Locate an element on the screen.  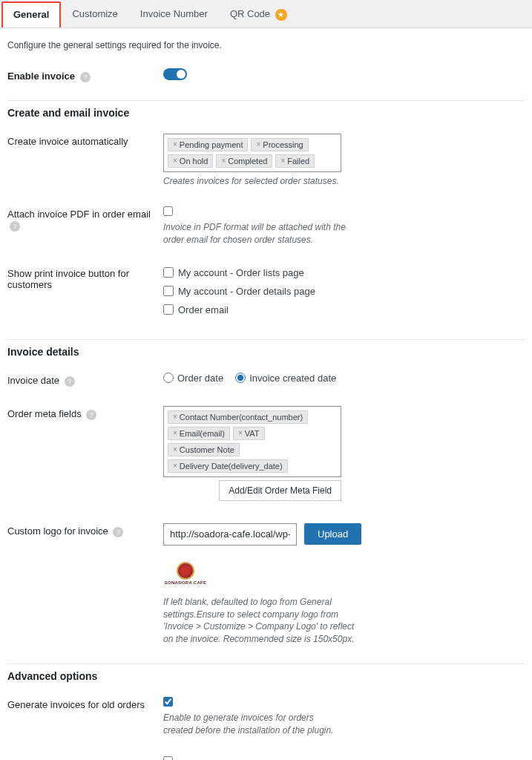
show-print-orderdetails-checkbox is located at coordinates (168, 291).